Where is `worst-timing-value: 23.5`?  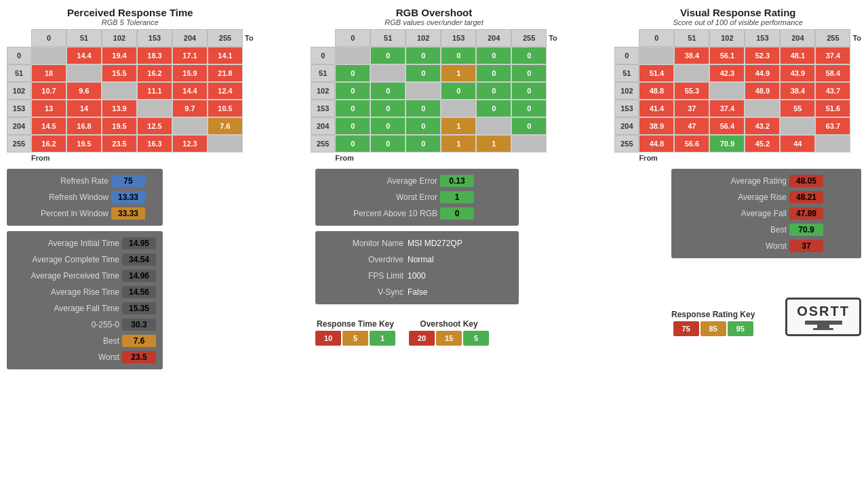
worst-timing-value: 23.5 is located at coordinates (139, 357).